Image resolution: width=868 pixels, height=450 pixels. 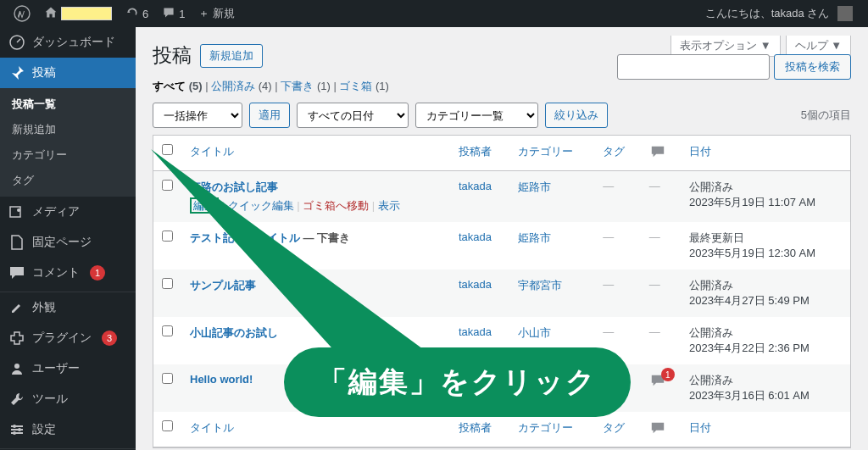 I want to click on col-comments, so click(x=661, y=153).